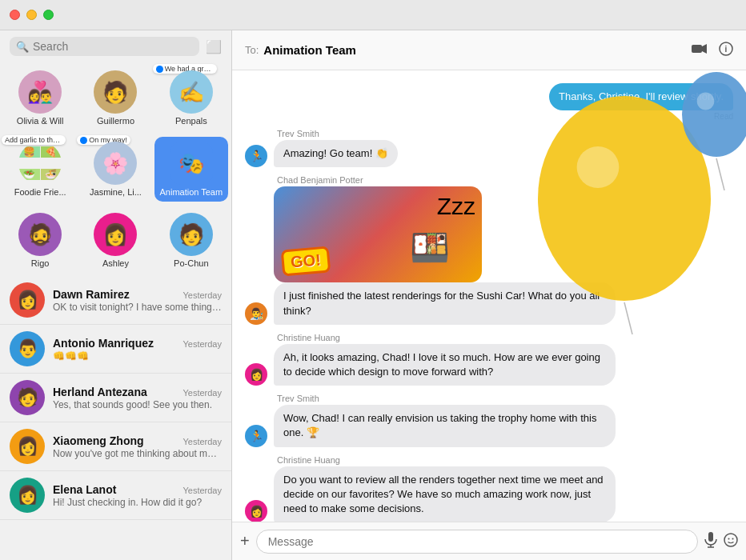 The height and width of the screenshot is (560, 746). Describe the element at coordinates (40, 98) in the screenshot. I see `pinned-item-olivia-will: 👩‍❤️‍👨 Olivia & Will` at that location.